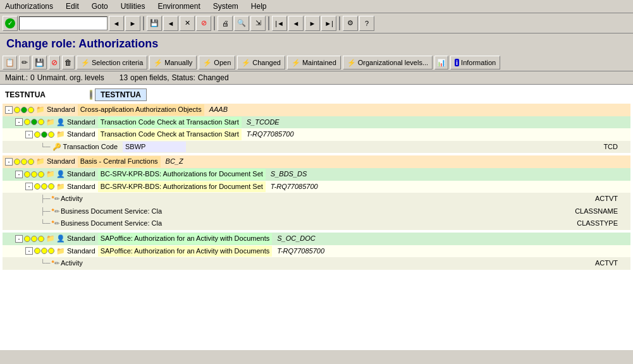 This screenshot has width=633, height=364. Describe the element at coordinates (314, 63) in the screenshot. I see `maintained-button: ⚡ Maintained` at that location.